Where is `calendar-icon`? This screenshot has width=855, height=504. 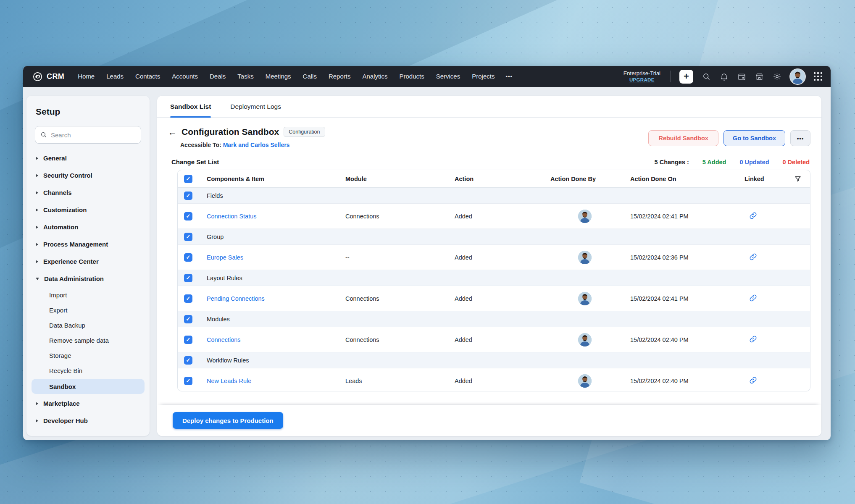 calendar-icon is located at coordinates (742, 76).